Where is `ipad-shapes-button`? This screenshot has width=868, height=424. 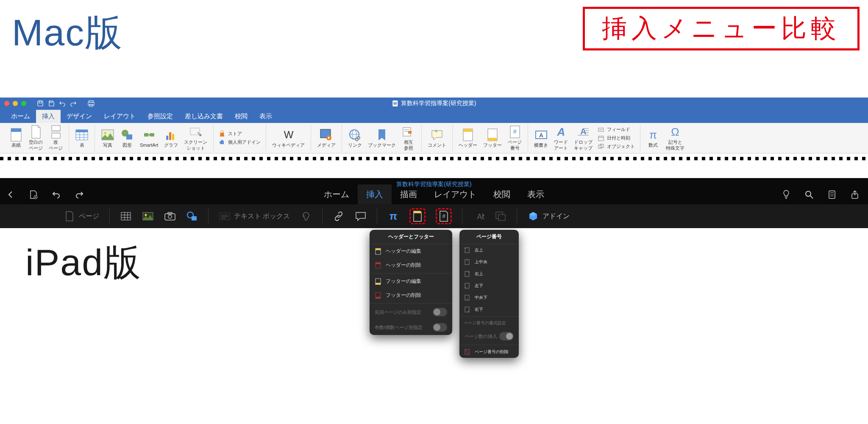
ipad-shapes-button is located at coordinates (192, 216).